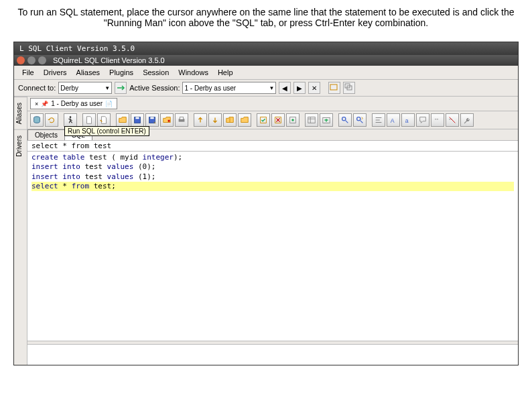 The height and width of the screenshot is (399, 532). What do you see at coordinates (215, 120) in the screenshot?
I see `next-sql-button` at bounding box center [215, 120].